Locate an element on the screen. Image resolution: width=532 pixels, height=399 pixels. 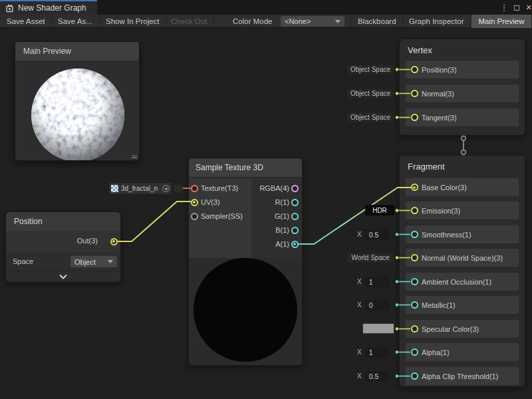
specular-color-port is located at coordinates (415, 329).